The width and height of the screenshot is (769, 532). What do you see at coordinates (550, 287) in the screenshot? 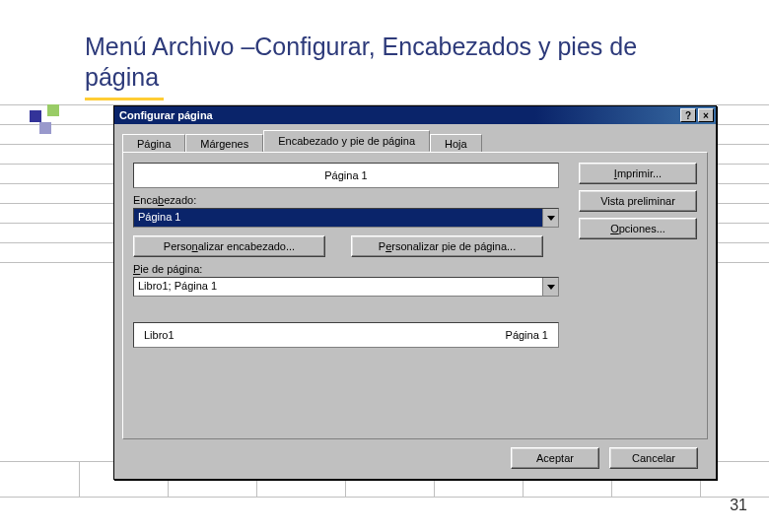
I see `footer-combo-dropdown` at bounding box center [550, 287].